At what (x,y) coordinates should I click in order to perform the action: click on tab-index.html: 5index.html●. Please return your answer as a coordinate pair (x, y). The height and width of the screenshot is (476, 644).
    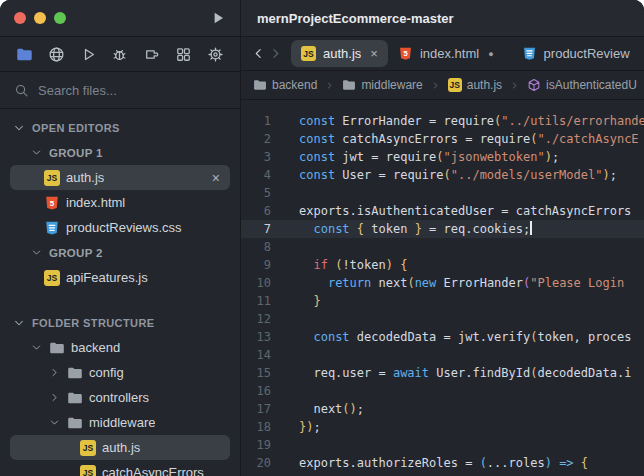
    Looking at the image, I should click on (446, 54).